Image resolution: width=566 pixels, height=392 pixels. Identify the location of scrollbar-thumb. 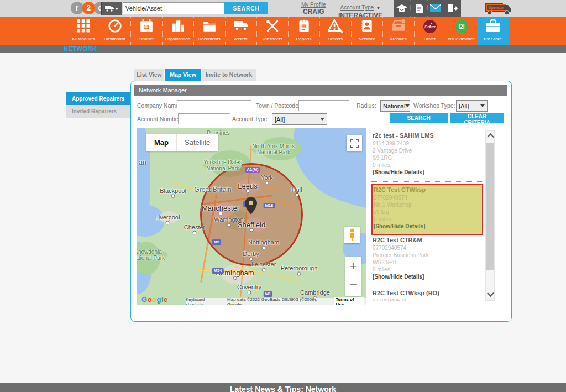
(490, 207).